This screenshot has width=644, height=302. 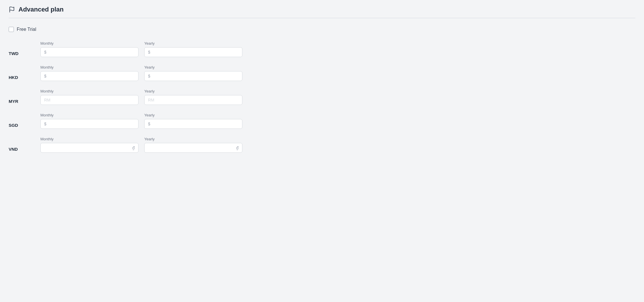 I want to click on field-group-hkd-yearly: Yearly$, so click(x=193, y=73).